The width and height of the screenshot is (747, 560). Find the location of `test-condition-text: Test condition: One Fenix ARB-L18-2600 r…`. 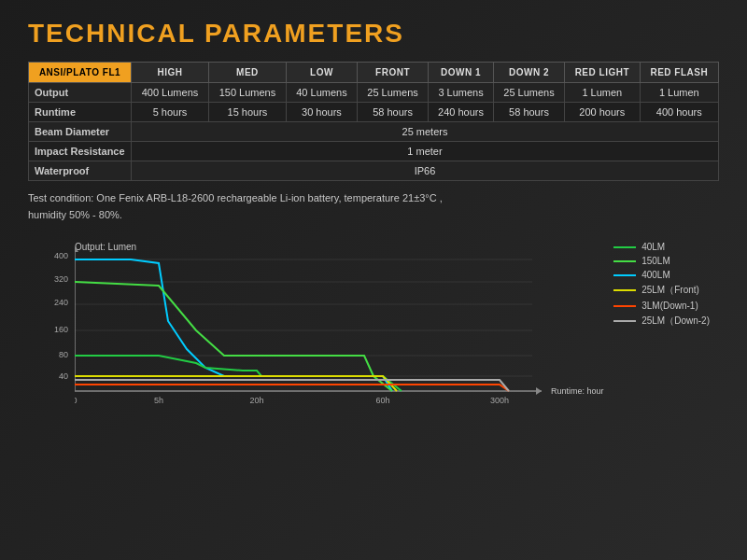

test-condition-text: Test condition: One Fenix ARB-L18-2600 r… is located at coordinates (374, 207).